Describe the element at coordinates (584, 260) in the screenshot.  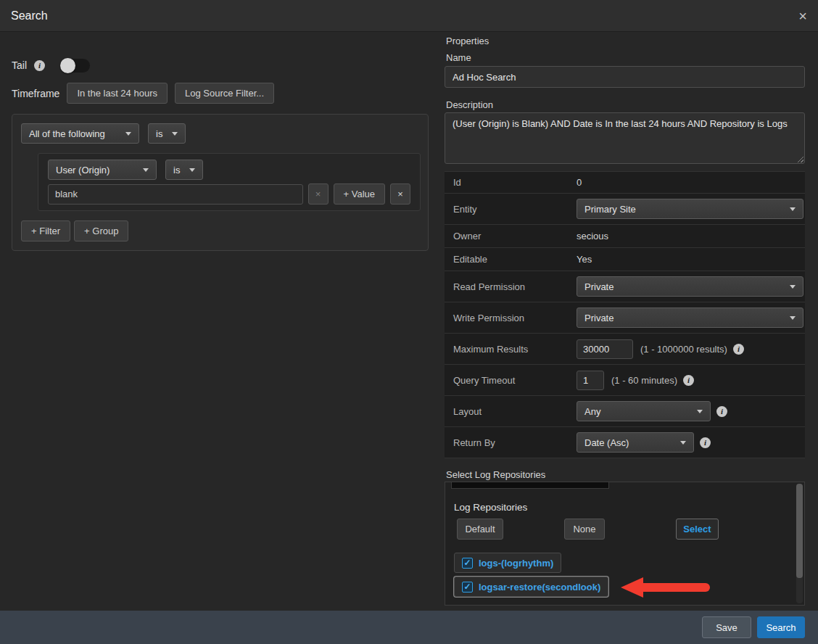
I see `property-value: Yes` at that location.